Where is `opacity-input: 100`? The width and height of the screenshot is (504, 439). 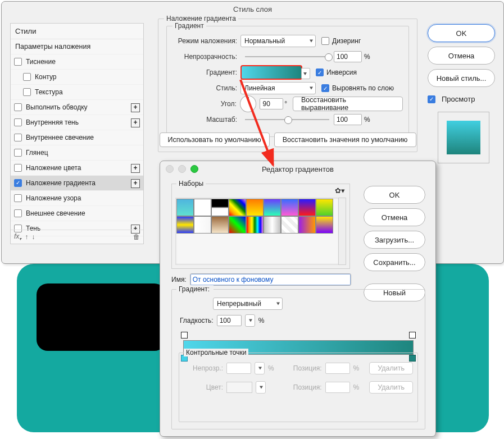
opacity-input: 100 is located at coordinates (348, 57).